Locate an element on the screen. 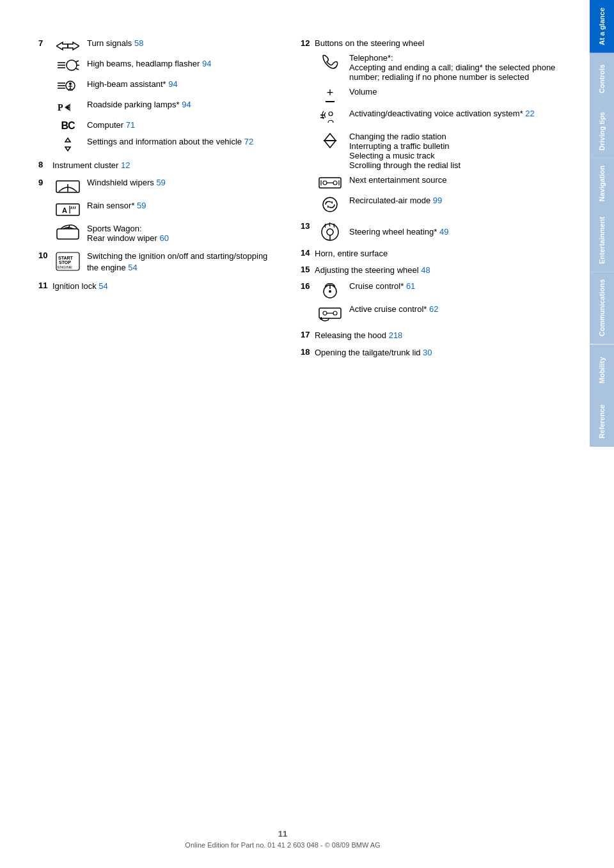  sidebar-tab-driving-tips: Driving tips is located at coordinates (602, 132).